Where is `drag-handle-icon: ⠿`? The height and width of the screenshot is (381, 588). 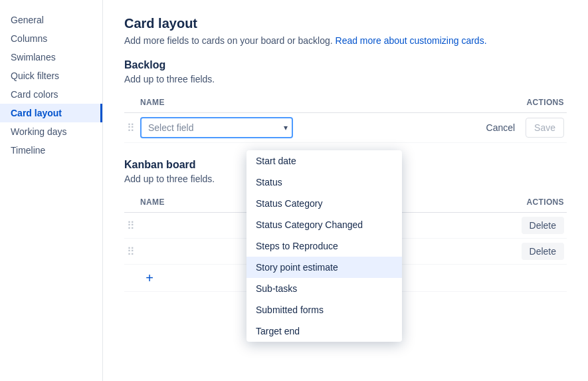 drag-handle-icon: ⠿ is located at coordinates (131, 128).